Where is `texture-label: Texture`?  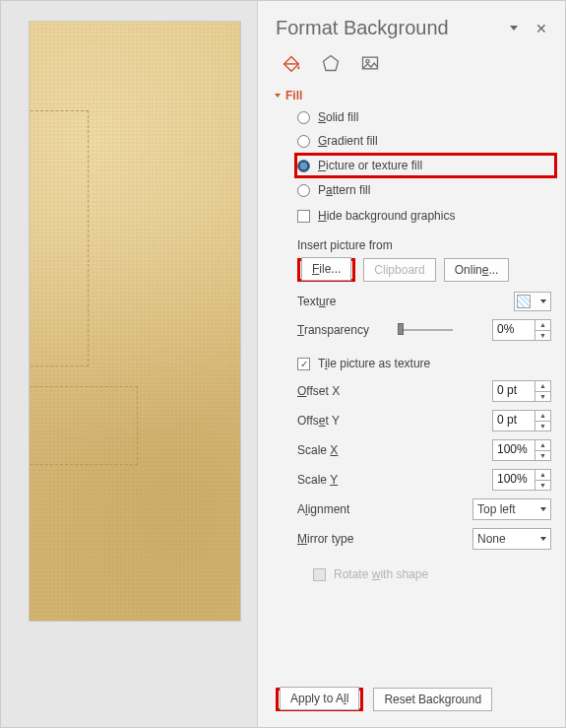 texture-label: Texture is located at coordinates (342, 301).